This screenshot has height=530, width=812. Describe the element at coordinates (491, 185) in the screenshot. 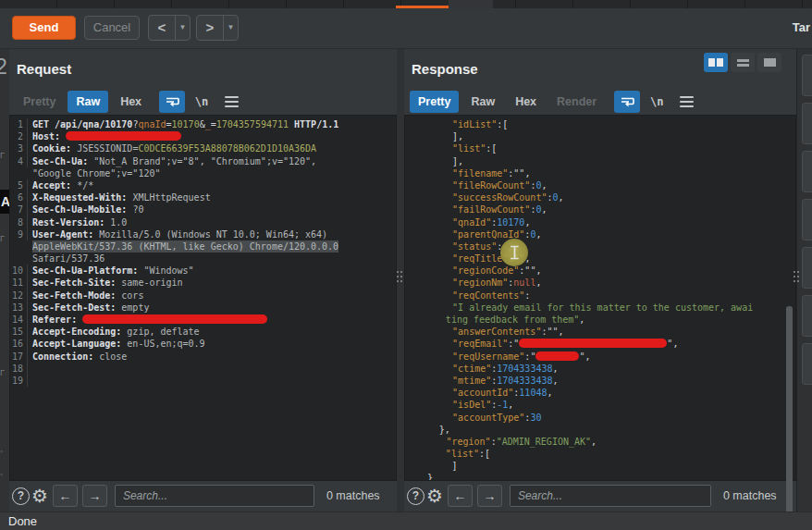

I see `code-token: "fileRowCount"` at that location.